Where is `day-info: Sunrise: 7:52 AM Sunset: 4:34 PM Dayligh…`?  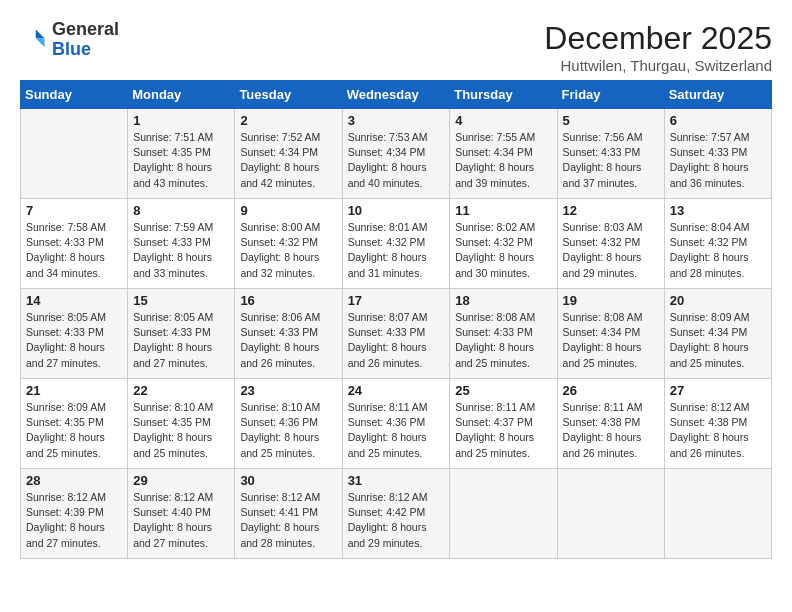 day-info: Sunrise: 7:52 AM Sunset: 4:34 PM Dayligh… is located at coordinates (288, 160).